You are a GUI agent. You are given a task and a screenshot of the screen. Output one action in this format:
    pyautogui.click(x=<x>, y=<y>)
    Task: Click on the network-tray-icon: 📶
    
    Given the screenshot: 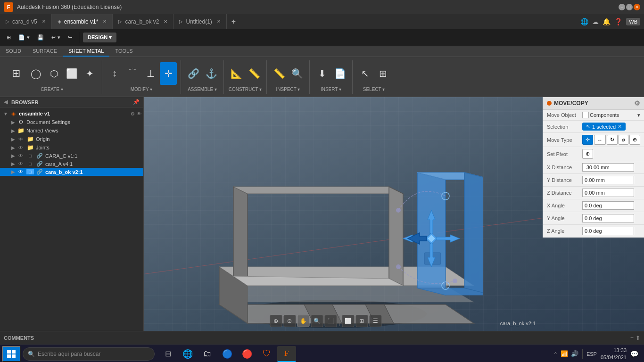 What is the action you would take?
    pyautogui.click(x=564, y=354)
    